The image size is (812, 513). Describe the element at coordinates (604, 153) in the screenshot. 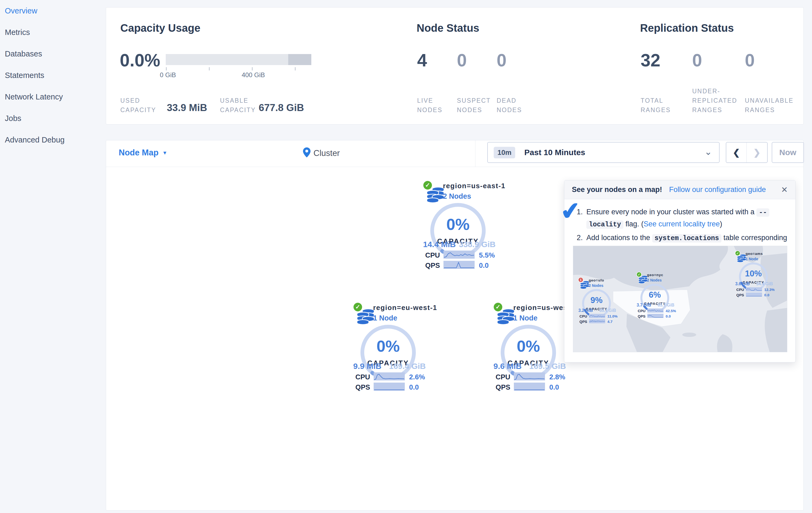

I see `time-range-dropdown: 10m Past 10 Minutes ⌄` at that location.